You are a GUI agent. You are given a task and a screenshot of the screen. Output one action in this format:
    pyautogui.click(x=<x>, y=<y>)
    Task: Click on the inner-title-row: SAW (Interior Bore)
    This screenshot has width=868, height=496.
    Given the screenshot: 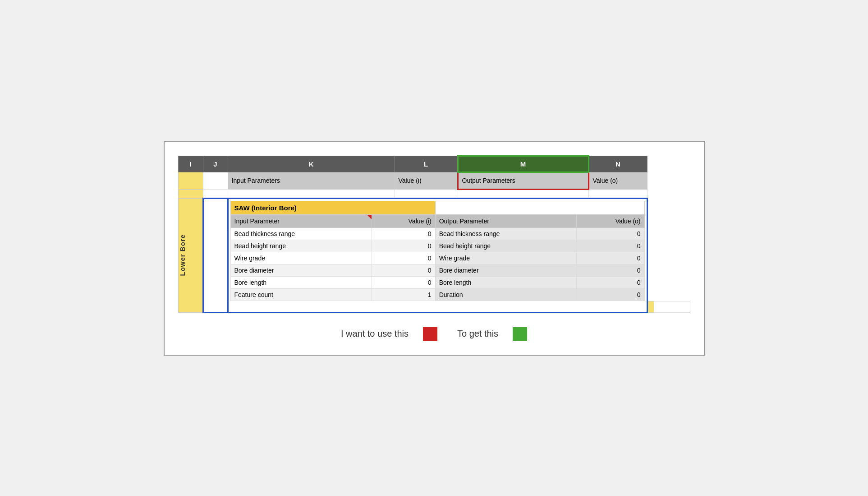 What is the action you would take?
    pyautogui.click(x=437, y=208)
    